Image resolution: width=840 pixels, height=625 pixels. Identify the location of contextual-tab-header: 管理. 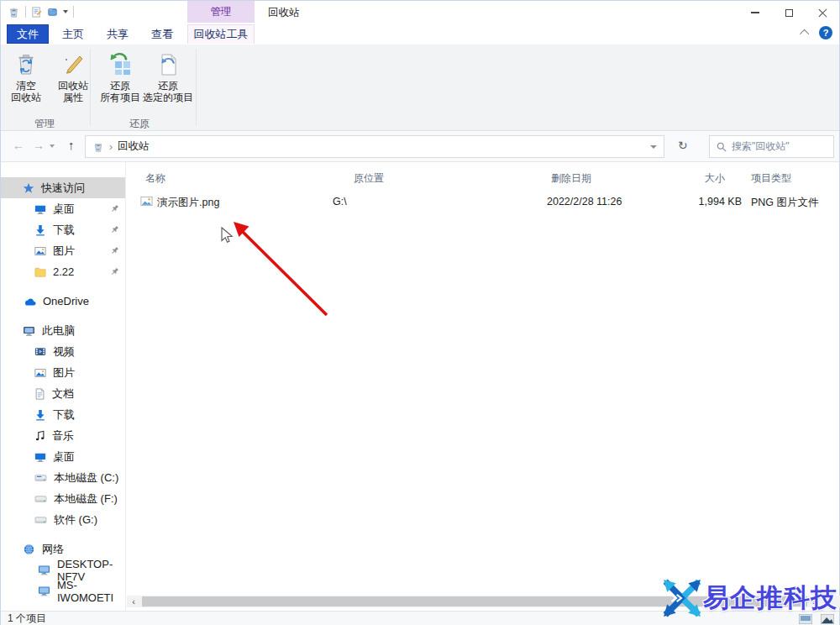
(221, 12).